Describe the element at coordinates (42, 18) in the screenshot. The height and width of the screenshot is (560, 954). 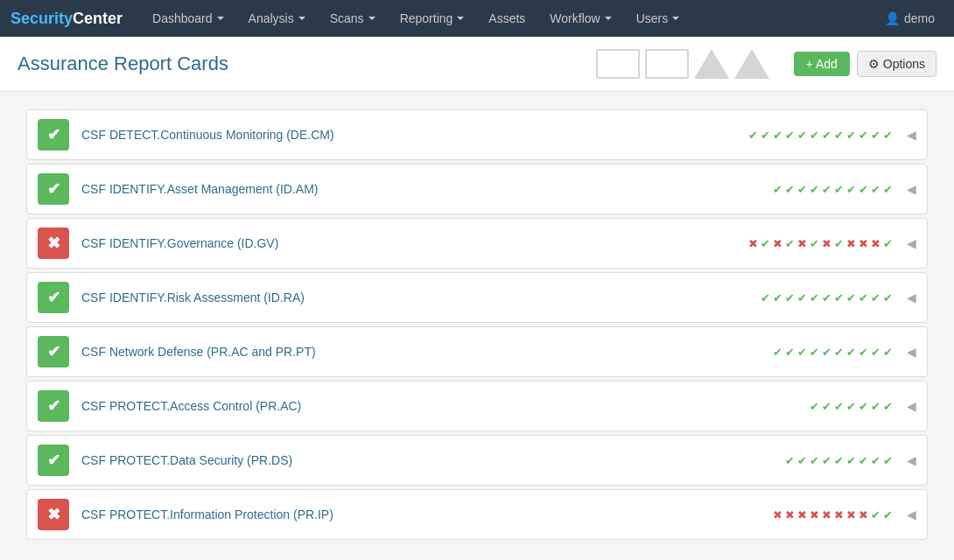
I see `brand-security: Security` at that location.